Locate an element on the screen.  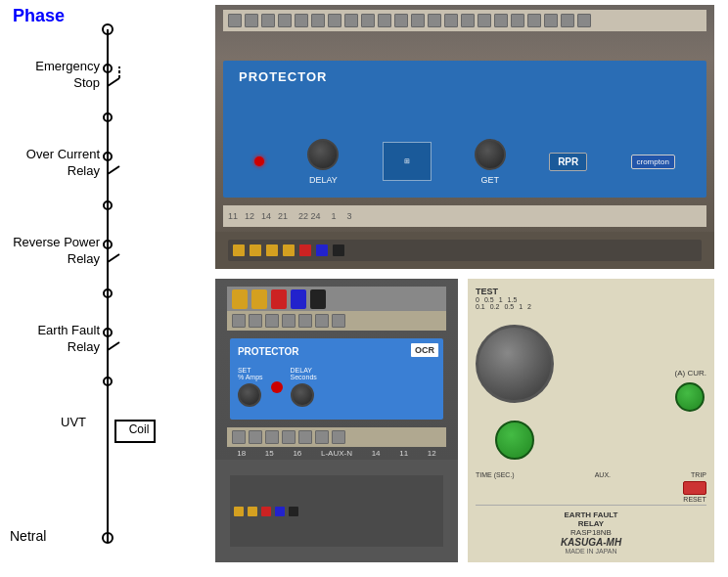
protector-label: PROTECTOR is located at coordinates (283, 76).